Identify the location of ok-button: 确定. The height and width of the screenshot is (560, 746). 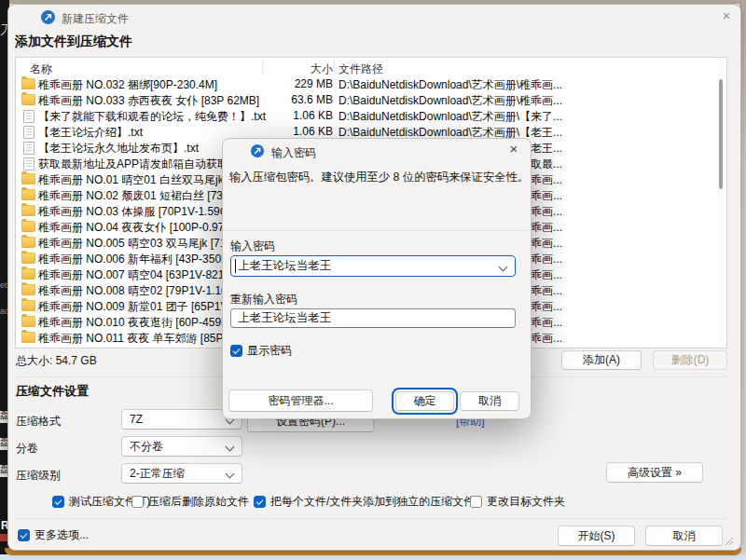
(425, 401).